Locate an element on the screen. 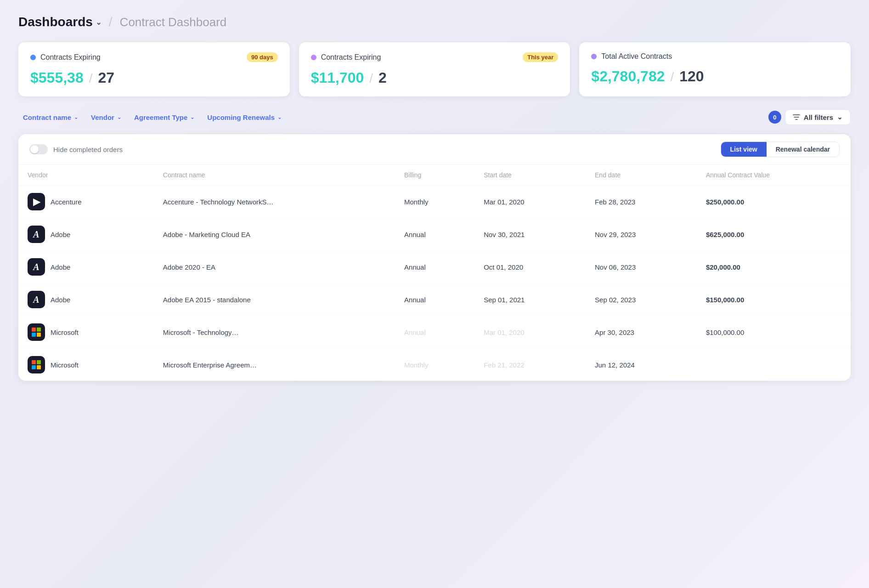  col-start-date: Start date is located at coordinates (530, 175).